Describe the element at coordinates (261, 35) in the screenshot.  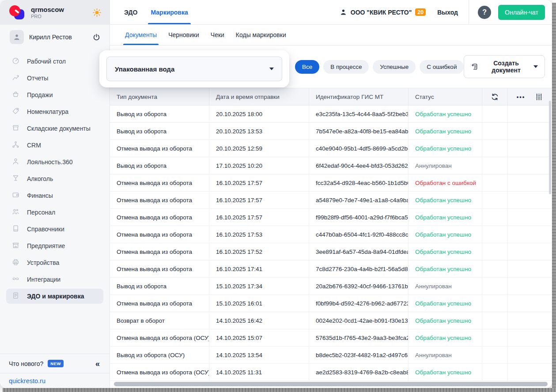
I see `subtab-item: Коды маркировки` at that location.